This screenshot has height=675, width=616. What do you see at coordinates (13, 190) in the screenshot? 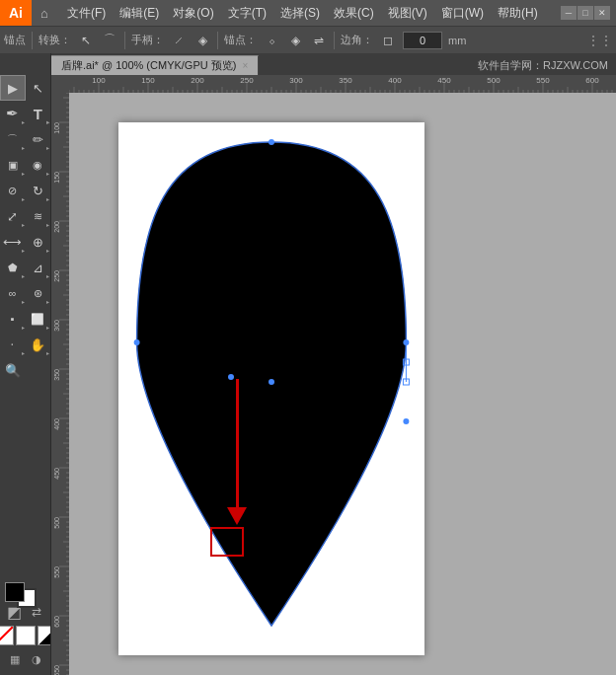
I see `eraser-tool: ⊘▸` at bounding box center [13, 190].